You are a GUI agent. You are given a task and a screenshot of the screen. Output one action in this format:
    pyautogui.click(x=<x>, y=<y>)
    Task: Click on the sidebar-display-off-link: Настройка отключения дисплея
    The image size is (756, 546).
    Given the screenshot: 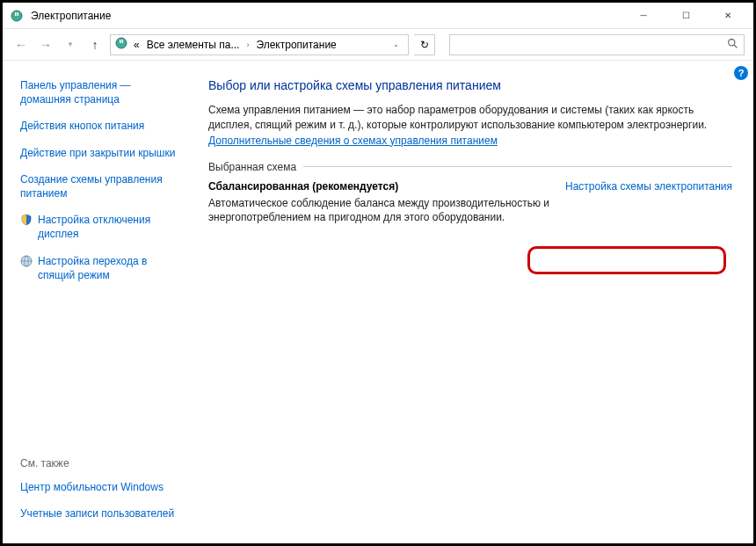 What is the action you would take?
    pyautogui.click(x=107, y=227)
    